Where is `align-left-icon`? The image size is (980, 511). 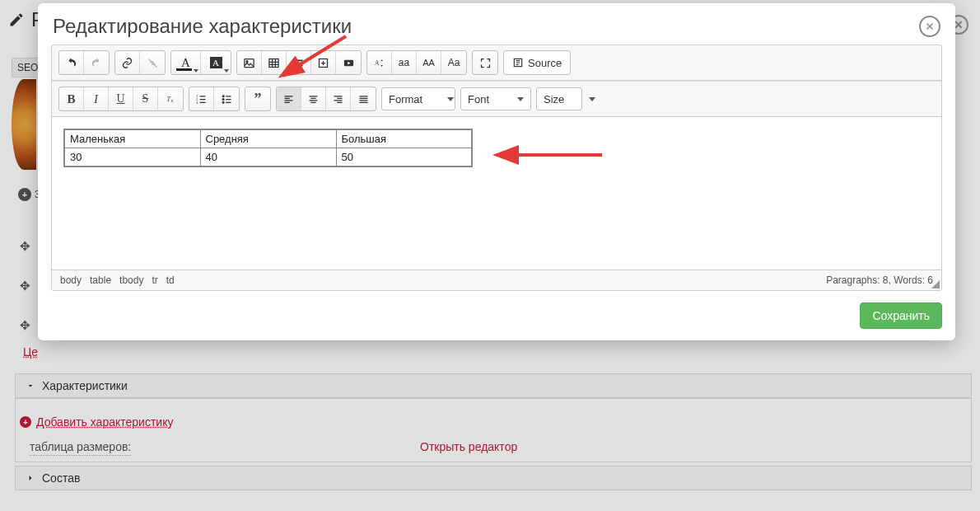 align-left-icon is located at coordinates (288, 99).